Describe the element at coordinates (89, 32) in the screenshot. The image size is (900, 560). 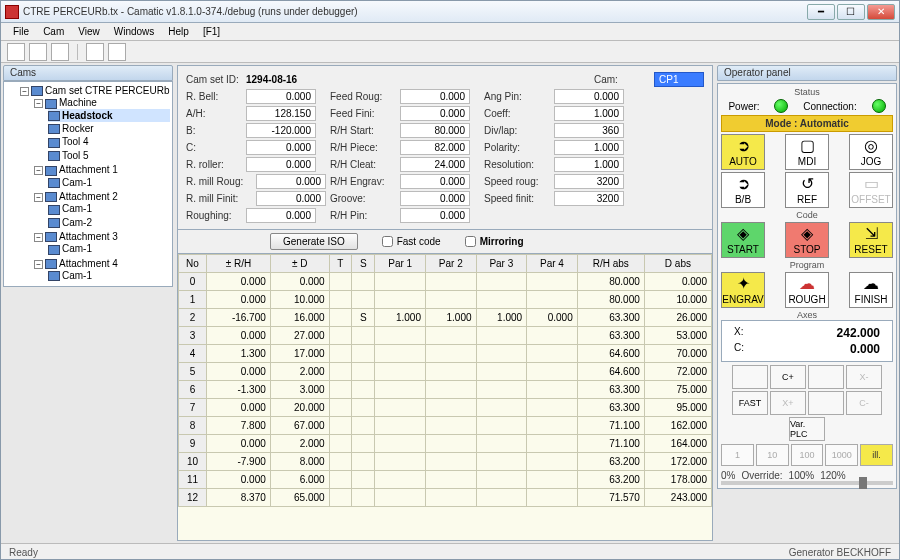
I see `menu-view: View` at that location.